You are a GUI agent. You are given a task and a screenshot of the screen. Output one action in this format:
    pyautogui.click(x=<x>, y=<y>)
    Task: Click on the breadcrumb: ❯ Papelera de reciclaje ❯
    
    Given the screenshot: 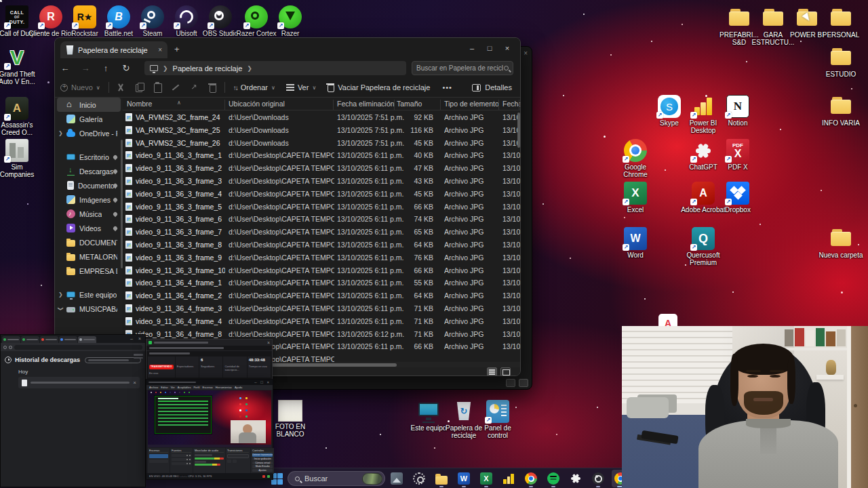 What is the action you would take?
    pyautogui.click(x=275, y=68)
    